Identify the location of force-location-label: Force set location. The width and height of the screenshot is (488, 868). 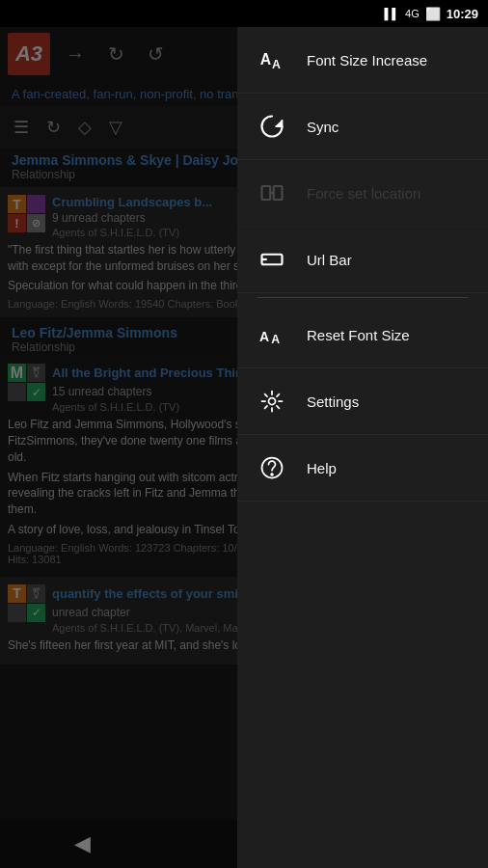
(364, 193).